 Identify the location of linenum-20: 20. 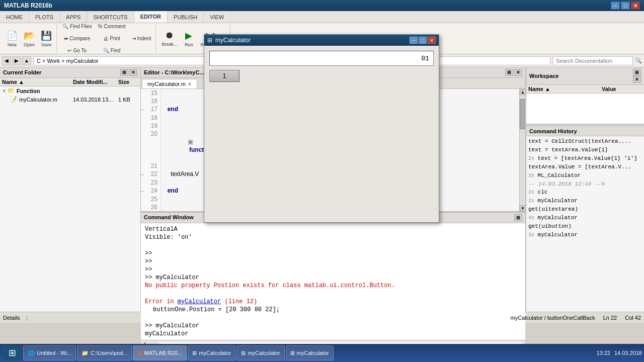
(153, 146).